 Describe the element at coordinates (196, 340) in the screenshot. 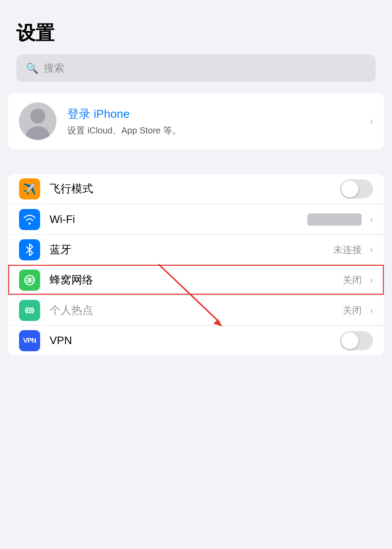

I see `vpn-row: VPN VPN` at that location.